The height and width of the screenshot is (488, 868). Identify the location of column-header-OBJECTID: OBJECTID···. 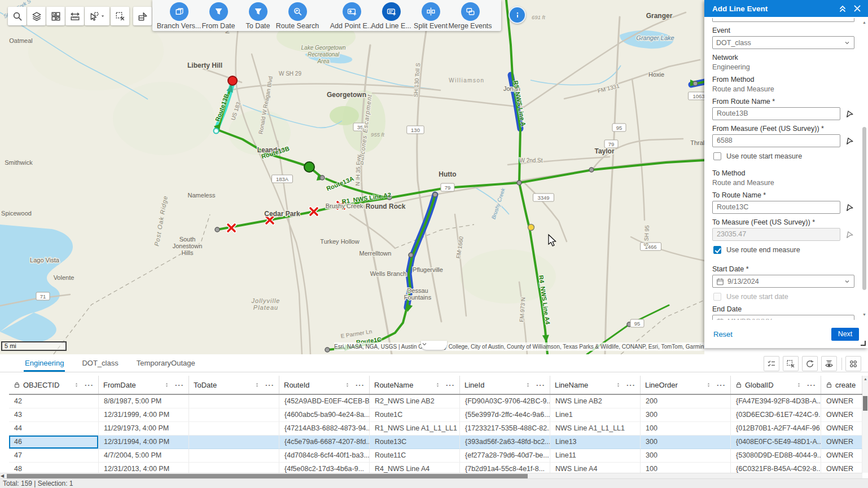
(54, 385).